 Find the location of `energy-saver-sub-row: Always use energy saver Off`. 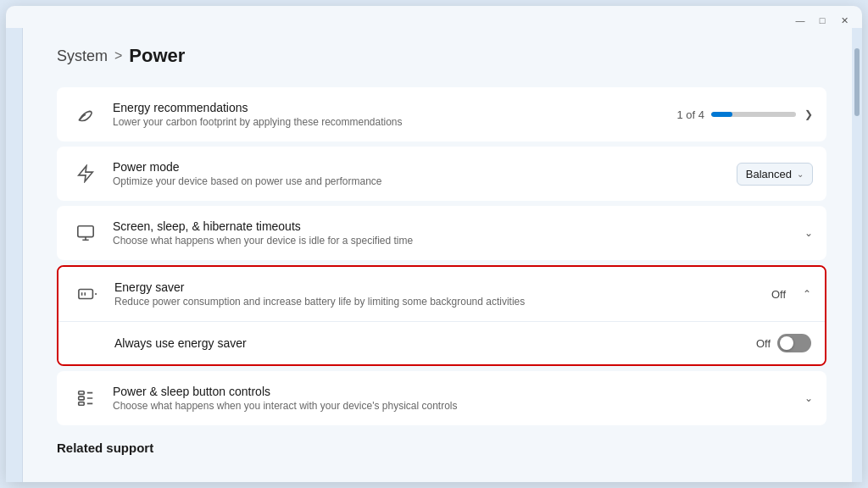

energy-saver-sub-row: Always use energy saver Off is located at coordinates (442, 342).